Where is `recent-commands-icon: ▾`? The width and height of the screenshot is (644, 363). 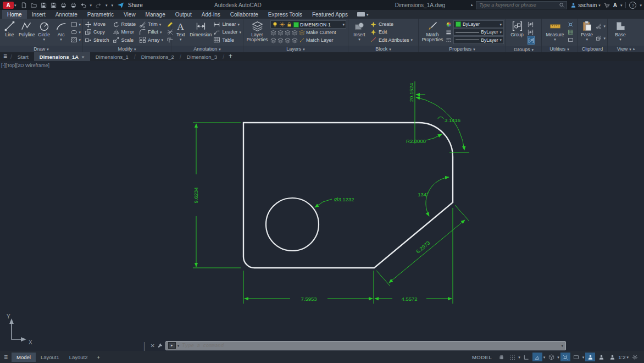 recent-commands-icon: ▾ is located at coordinates (562, 345).